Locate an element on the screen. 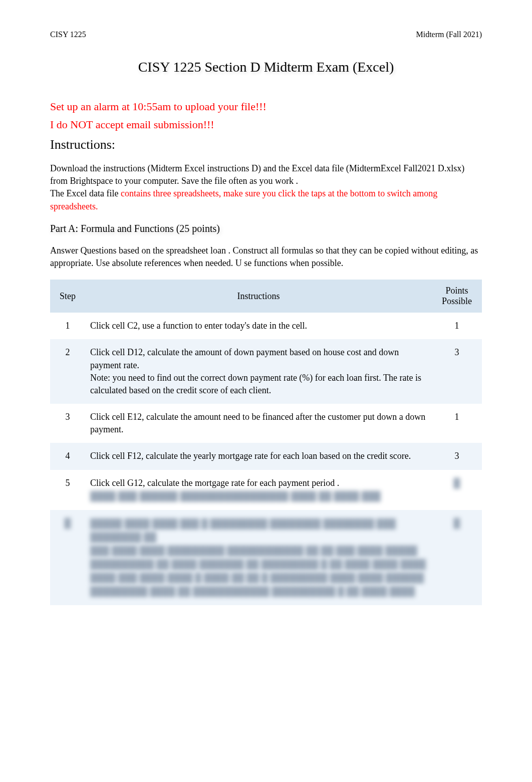 This screenshot has height=782, width=532. step-number: 1 is located at coordinates (68, 326).